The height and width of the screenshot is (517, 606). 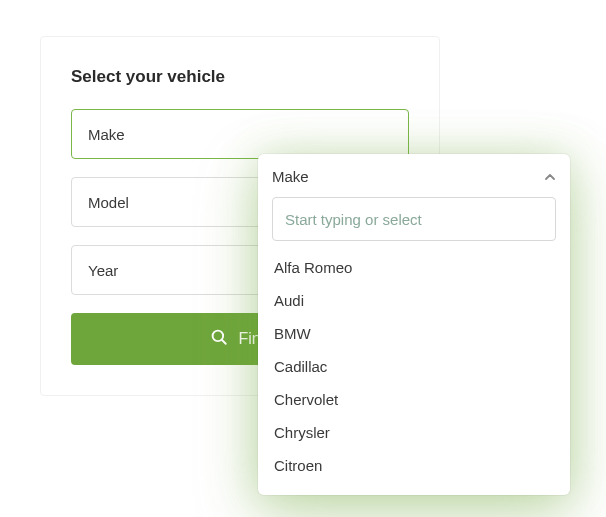 I want to click on dropdown-label: Make, so click(x=290, y=176).